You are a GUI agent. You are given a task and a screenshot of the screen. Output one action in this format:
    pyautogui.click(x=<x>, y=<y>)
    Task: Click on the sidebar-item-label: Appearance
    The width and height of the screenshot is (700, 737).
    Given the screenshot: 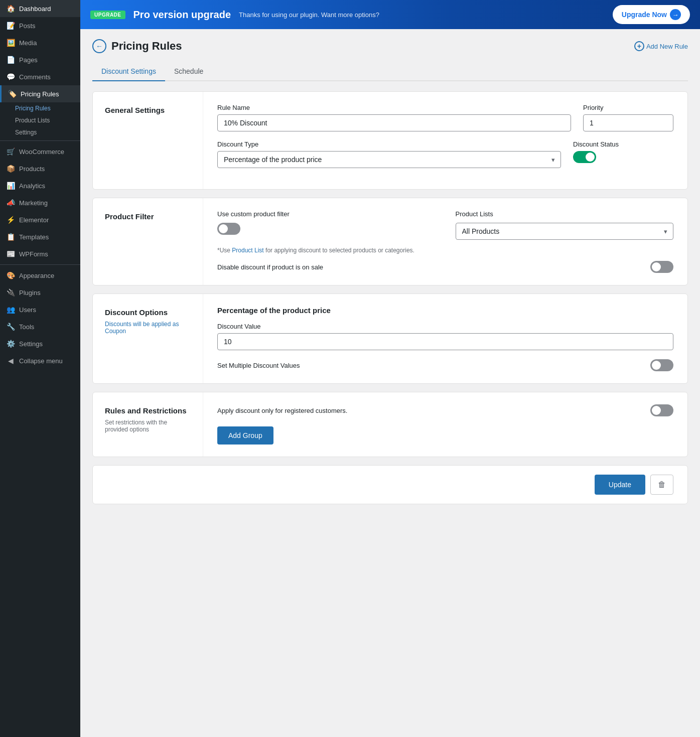 What is the action you would take?
    pyautogui.click(x=37, y=276)
    